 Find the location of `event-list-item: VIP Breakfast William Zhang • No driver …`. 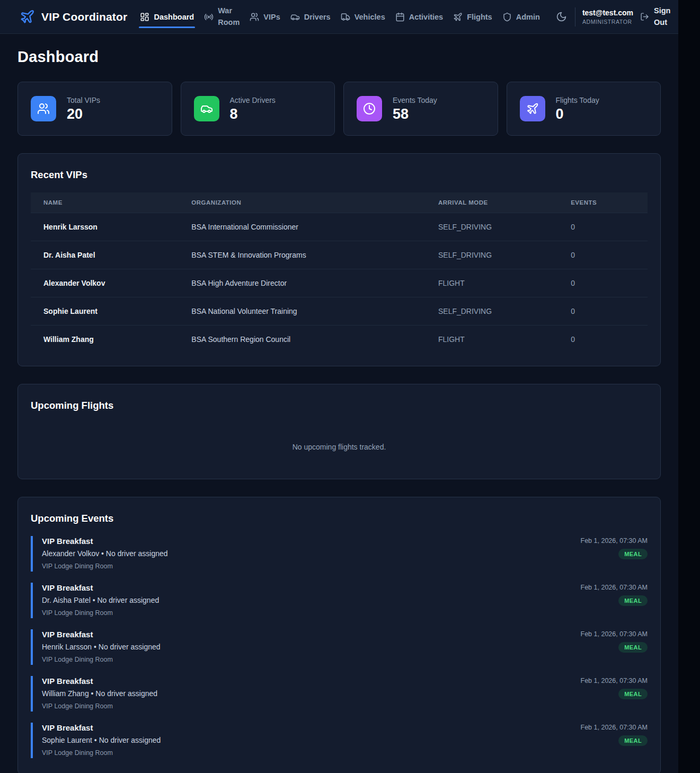

event-list-item: VIP Breakfast William Zhang • No driver … is located at coordinates (339, 693).